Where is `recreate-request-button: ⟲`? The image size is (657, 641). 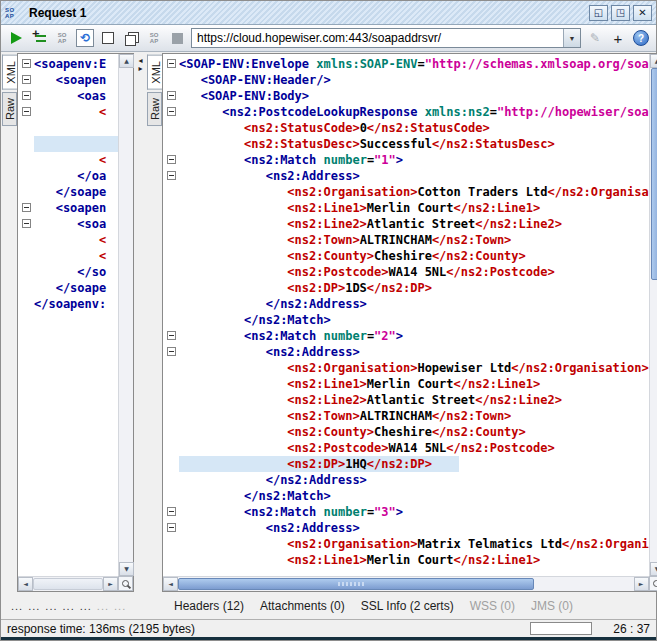 recreate-request-button: ⟲ is located at coordinates (85, 38).